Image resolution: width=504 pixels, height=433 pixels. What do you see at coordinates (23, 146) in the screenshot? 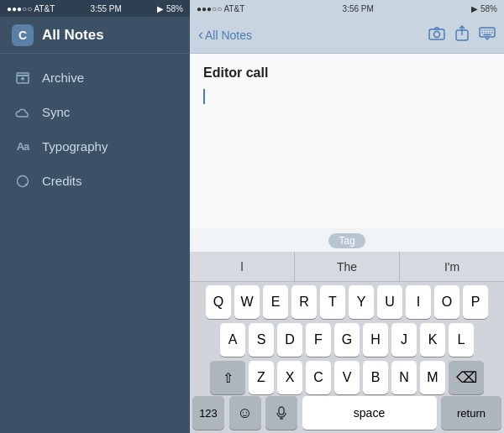
I see `typography-icon: Aa` at bounding box center [23, 146].